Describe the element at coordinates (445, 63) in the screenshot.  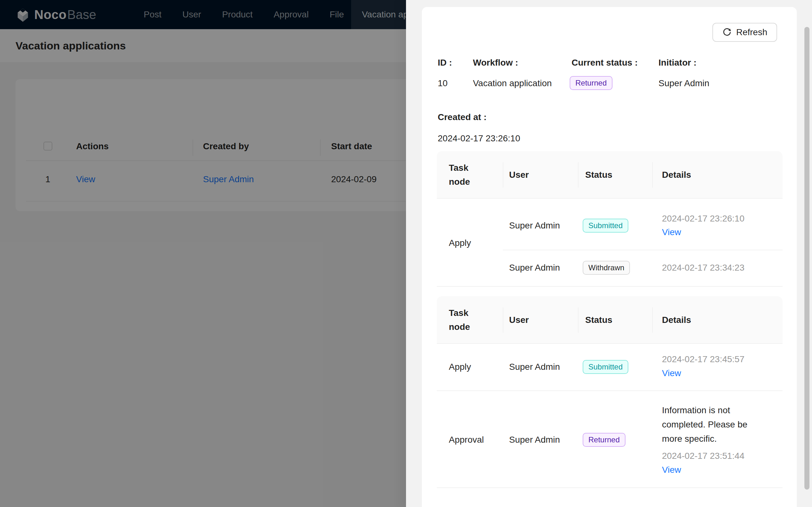
I see `field-label-id: ID :` at that location.